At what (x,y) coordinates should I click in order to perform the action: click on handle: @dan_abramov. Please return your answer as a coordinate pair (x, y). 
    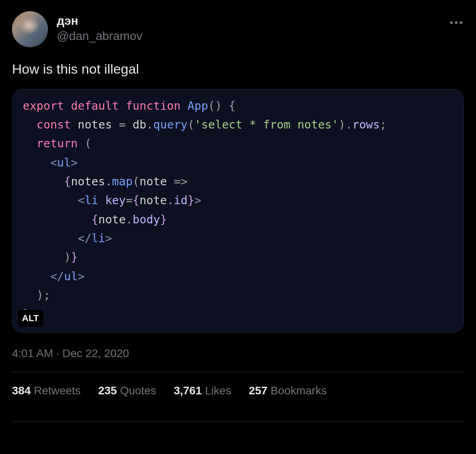
    Looking at the image, I should click on (100, 36).